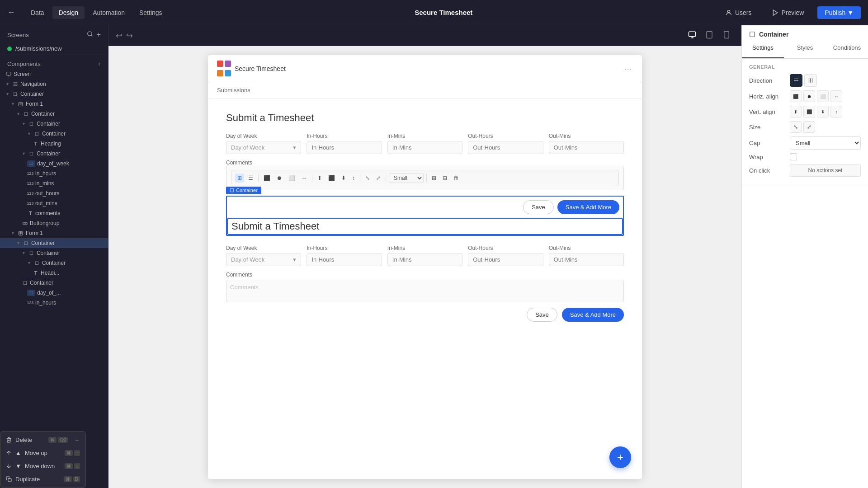  Describe the element at coordinates (54, 124) in the screenshot. I see `tree-item-container-l3a: ▼ ☐ Container` at that location.